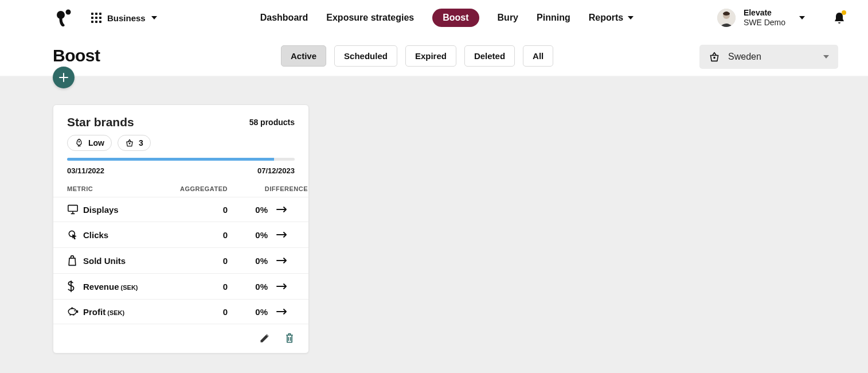  Describe the element at coordinates (366, 56) in the screenshot. I see `filter-tab-scheduled: Scheduled` at that location.